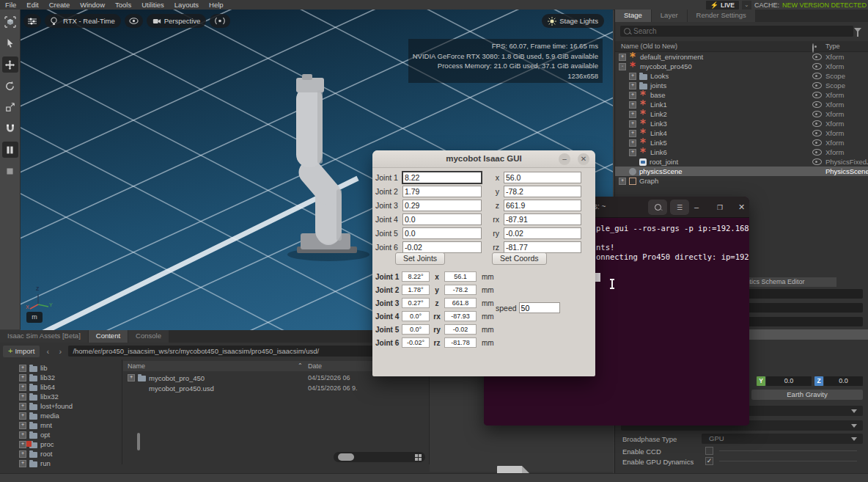 The image size is (868, 482). Describe the element at coordinates (660, 76) in the screenshot. I see `prim-name: Looks` at that location.